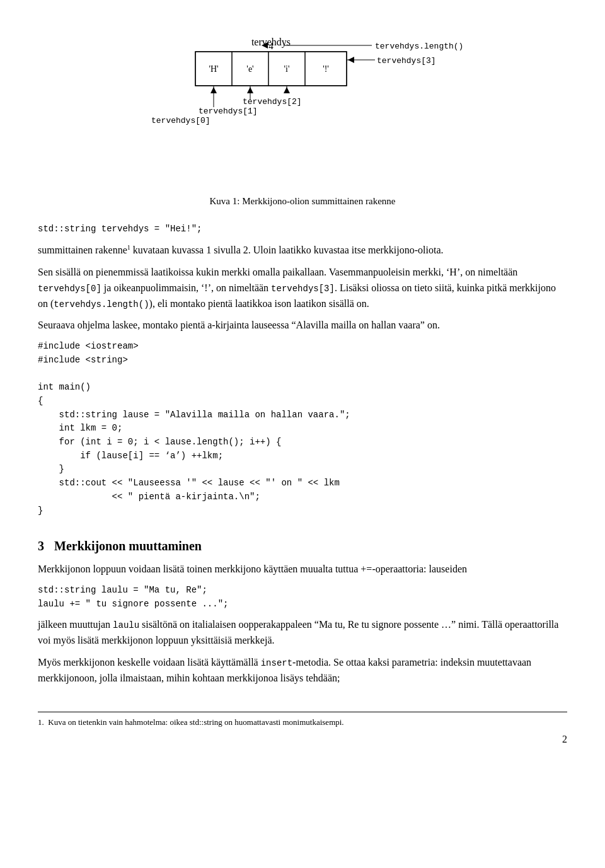 This screenshot has height=868, width=605. What do you see at coordinates (302, 633) in the screenshot?
I see `para-6: jälkeen muuttujan laulu sisältönä on ita…` at bounding box center [302, 633].